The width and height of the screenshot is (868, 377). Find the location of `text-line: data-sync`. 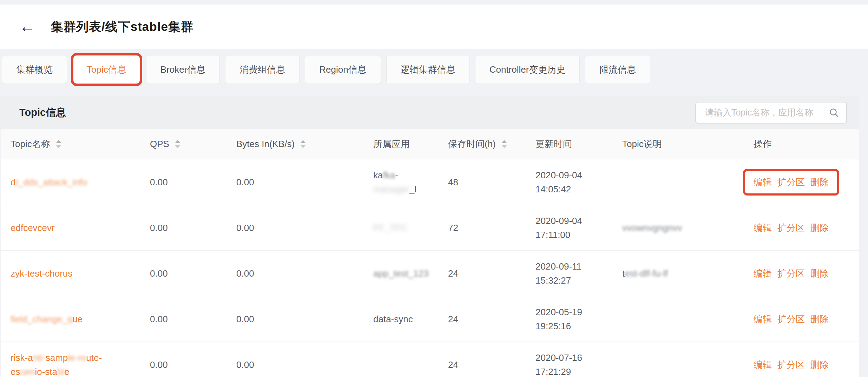

text-line: data-sync is located at coordinates (406, 319).